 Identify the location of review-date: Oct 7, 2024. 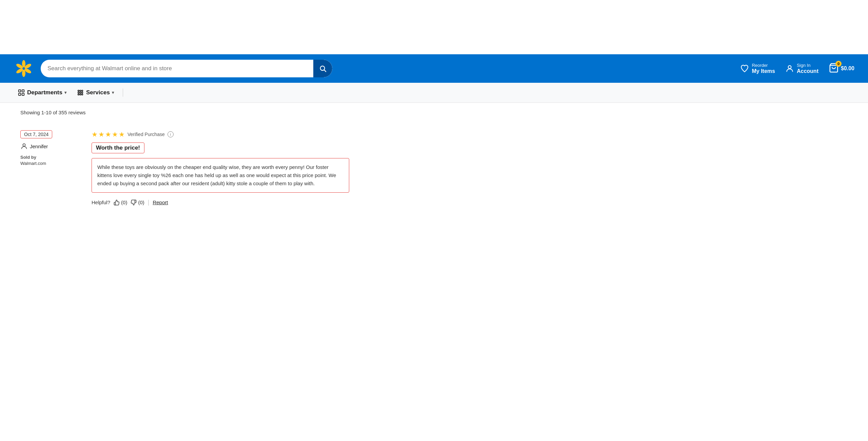
(36, 134).